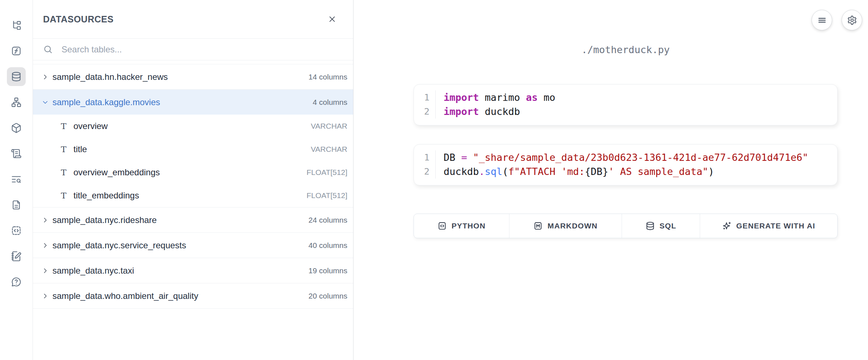  Describe the element at coordinates (546, 98) in the screenshot. I see `code-token: mo` at that location.